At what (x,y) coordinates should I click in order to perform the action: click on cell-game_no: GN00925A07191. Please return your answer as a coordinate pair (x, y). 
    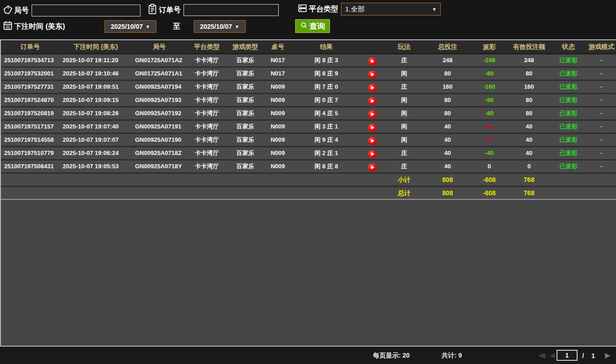
    Looking at the image, I should click on (159, 127).